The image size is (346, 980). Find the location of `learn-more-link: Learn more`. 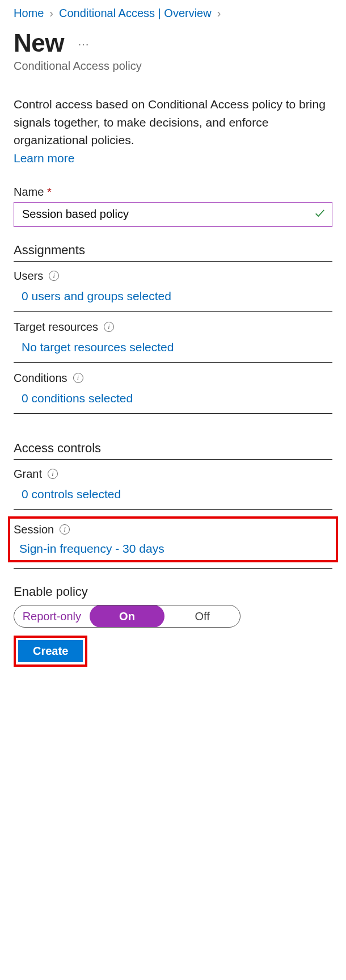

learn-more-link: Learn more is located at coordinates (44, 158).